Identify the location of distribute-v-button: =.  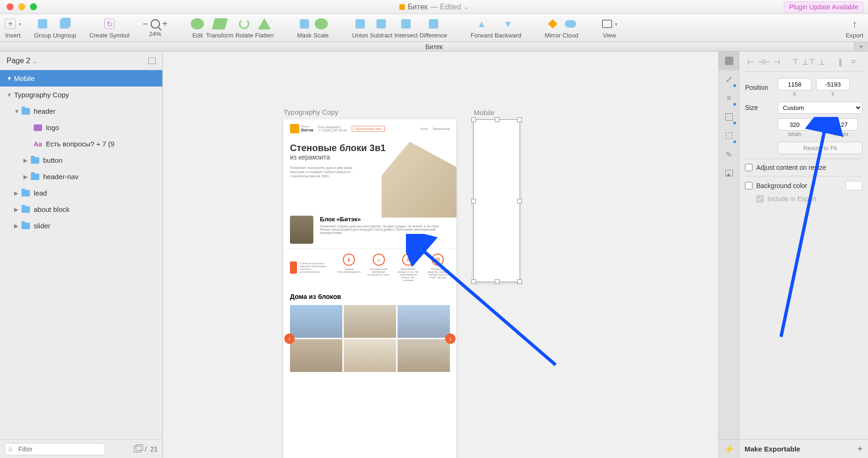
(854, 62).